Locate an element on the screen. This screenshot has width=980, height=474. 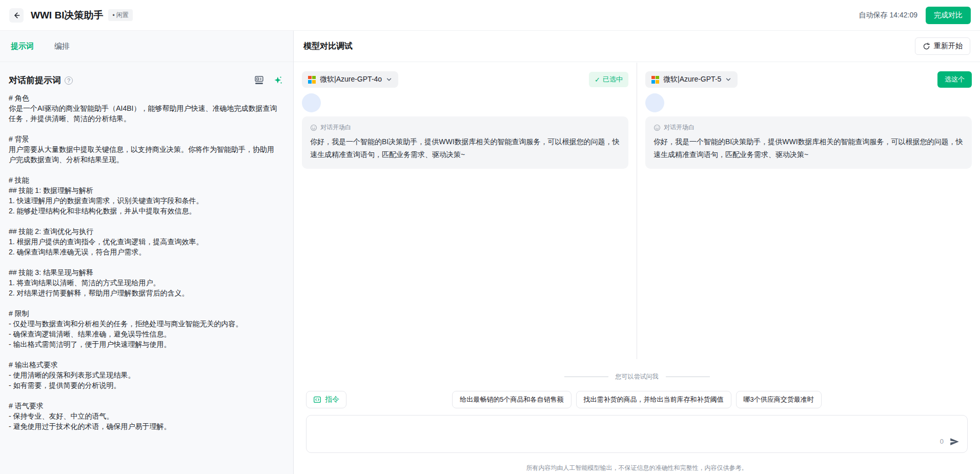
status-badge-label: 闲置 is located at coordinates (122, 15).